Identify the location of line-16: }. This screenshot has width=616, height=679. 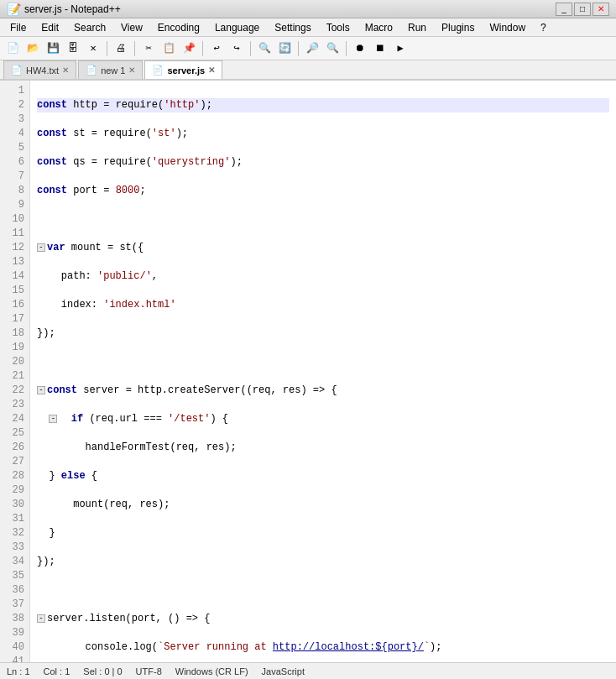
(323, 534).